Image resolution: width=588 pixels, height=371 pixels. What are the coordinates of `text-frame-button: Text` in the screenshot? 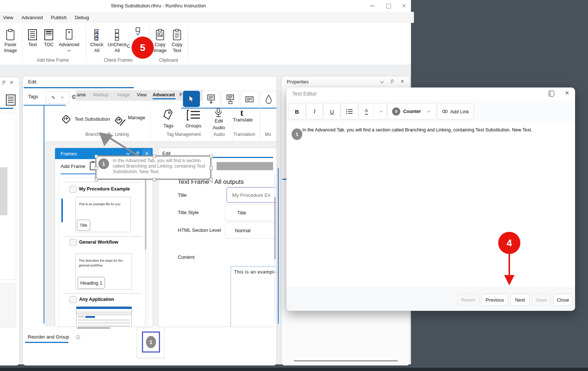 It's located at (33, 38).